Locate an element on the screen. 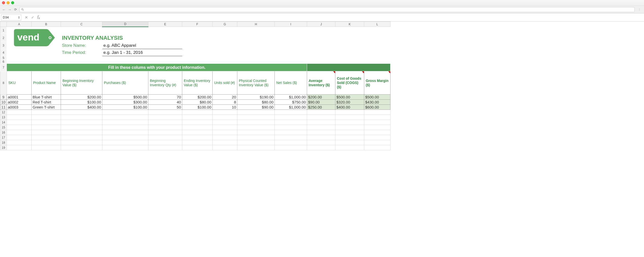 Image resolution: width=644 pixels, height=257 pixels. header-avg-inventory: Average Inventory ($) is located at coordinates (321, 83).